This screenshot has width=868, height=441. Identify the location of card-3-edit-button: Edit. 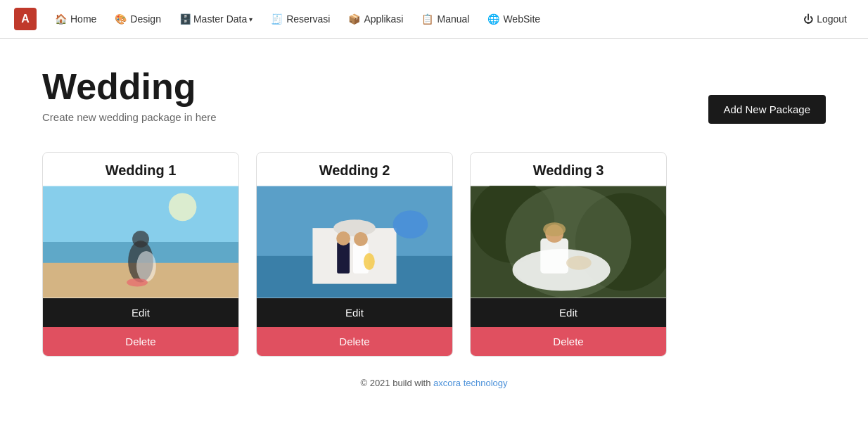
(568, 312).